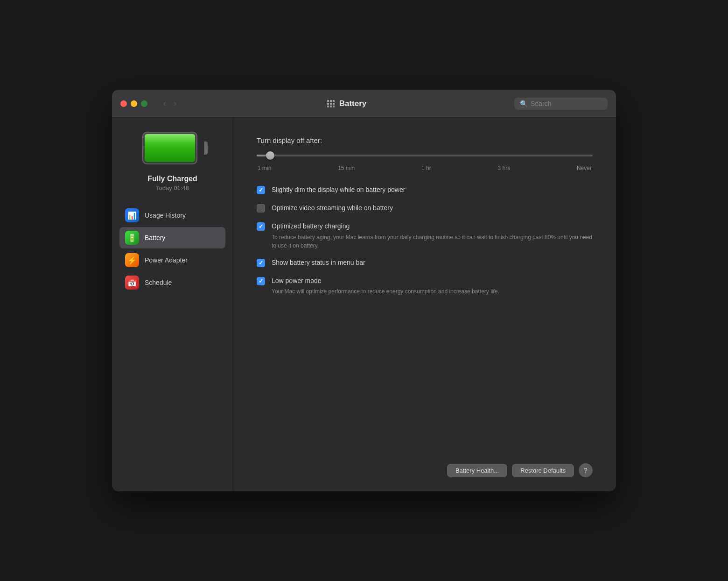  What do you see at coordinates (155, 238) in the screenshot?
I see `sidebar-item-label-battery: Battery` at bounding box center [155, 238].